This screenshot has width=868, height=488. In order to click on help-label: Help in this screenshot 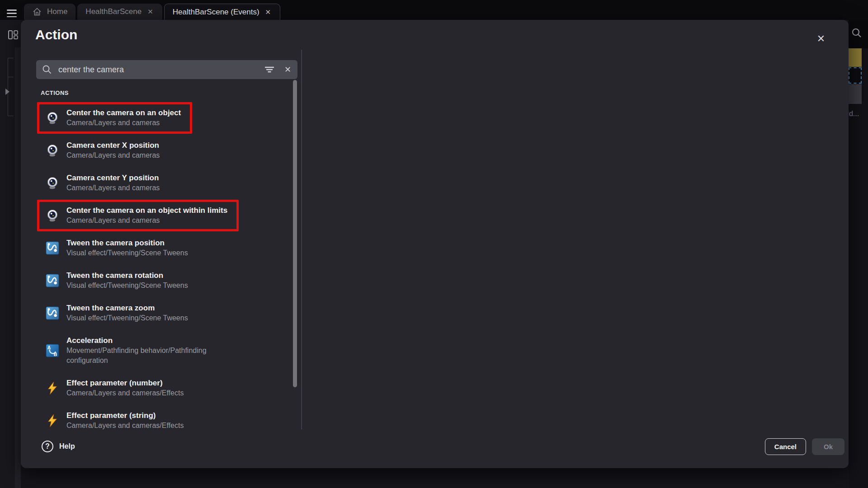, I will do `click(67, 446)`.